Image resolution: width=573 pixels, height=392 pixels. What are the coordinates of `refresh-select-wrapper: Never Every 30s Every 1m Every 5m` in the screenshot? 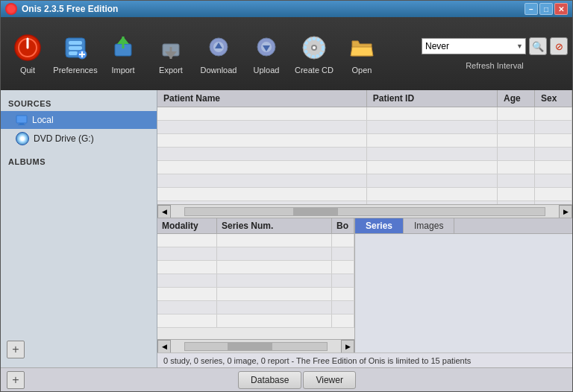 It's located at (474, 46).